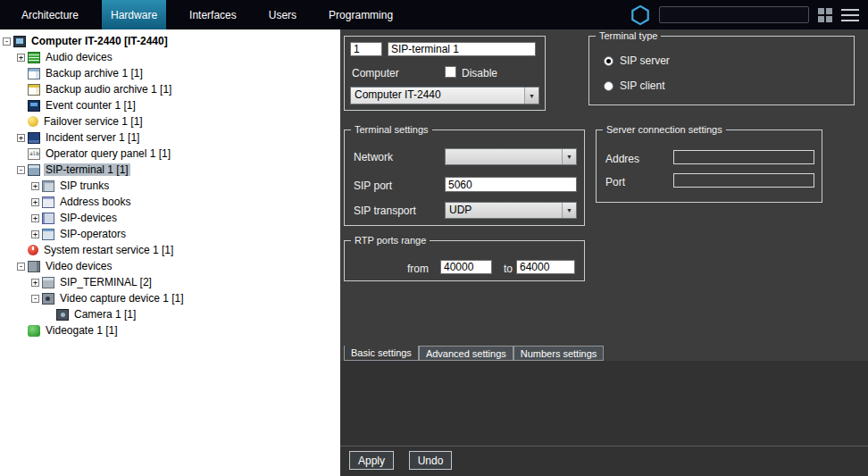 The image size is (868, 476). Describe the element at coordinates (84, 186) in the screenshot. I see `tree-item-label: SIP trunks` at that location.